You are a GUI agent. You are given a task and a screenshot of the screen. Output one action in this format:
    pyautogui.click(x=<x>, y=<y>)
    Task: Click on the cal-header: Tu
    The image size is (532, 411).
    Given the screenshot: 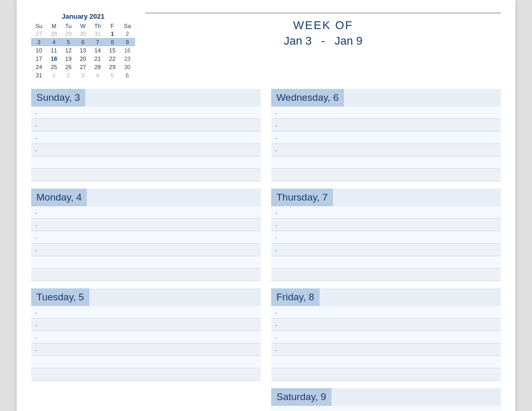 What is the action you would take?
    pyautogui.click(x=69, y=26)
    